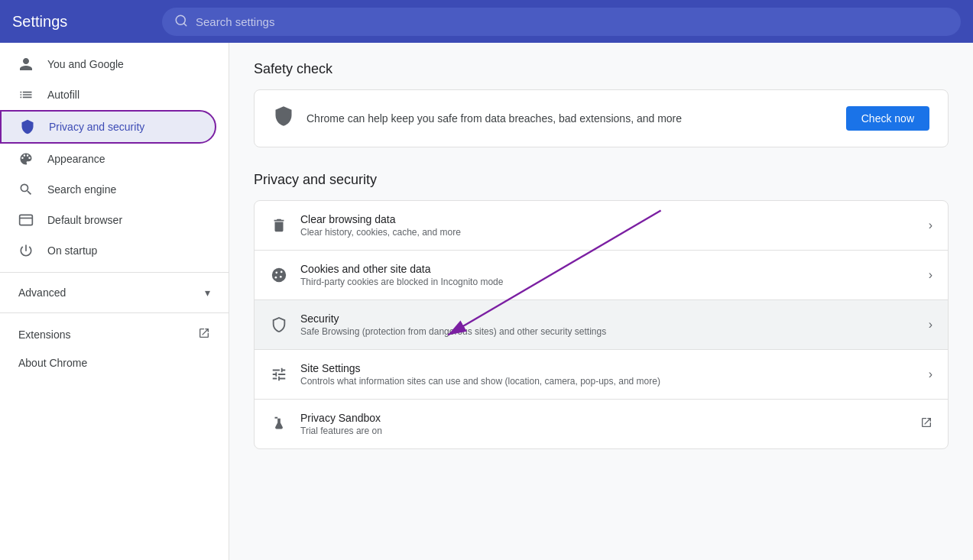 The height and width of the screenshot is (560, 973). Describe the element at coordinates (608, 225) in the screenshot. I see `privacy-item-content: Clear browsing data Clear history, cooki…` at that location.